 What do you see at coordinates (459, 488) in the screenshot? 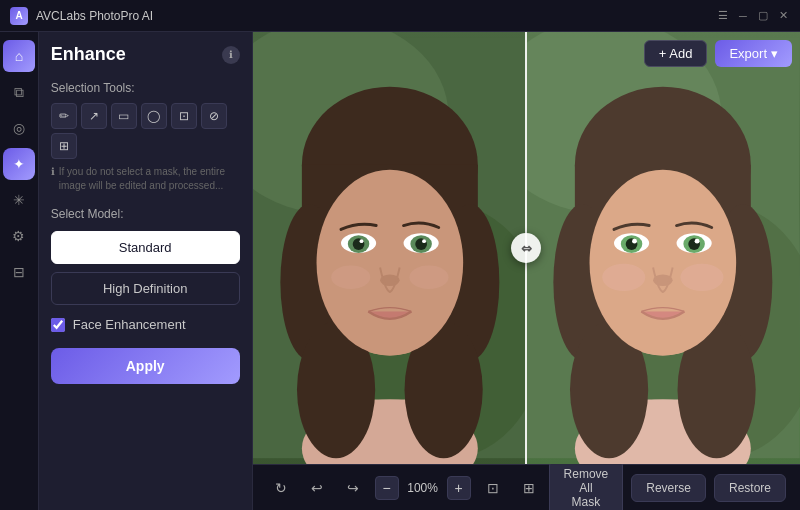
I see `zoom-in-button: +` at bounding box center [459, 488].